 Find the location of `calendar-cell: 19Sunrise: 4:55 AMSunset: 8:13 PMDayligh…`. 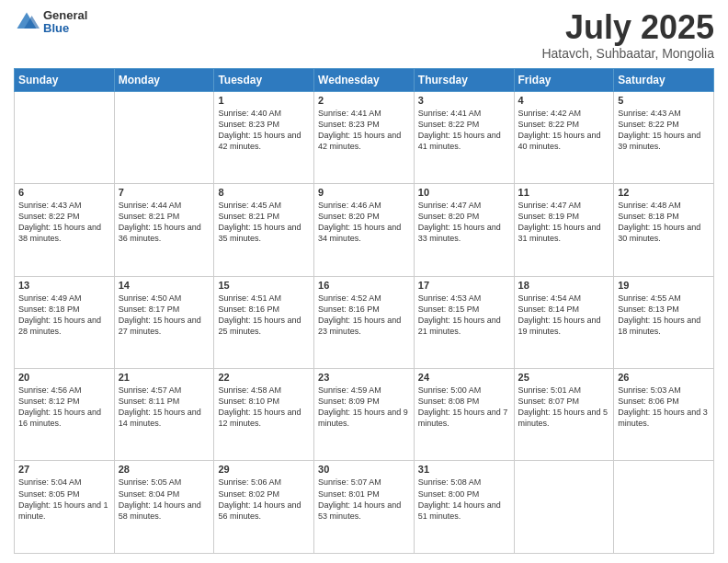

calendar-cell: 19Sunrise: 4:55 AMSunset: 8:13 PMDayligh… is located at coordinates (664, 322).